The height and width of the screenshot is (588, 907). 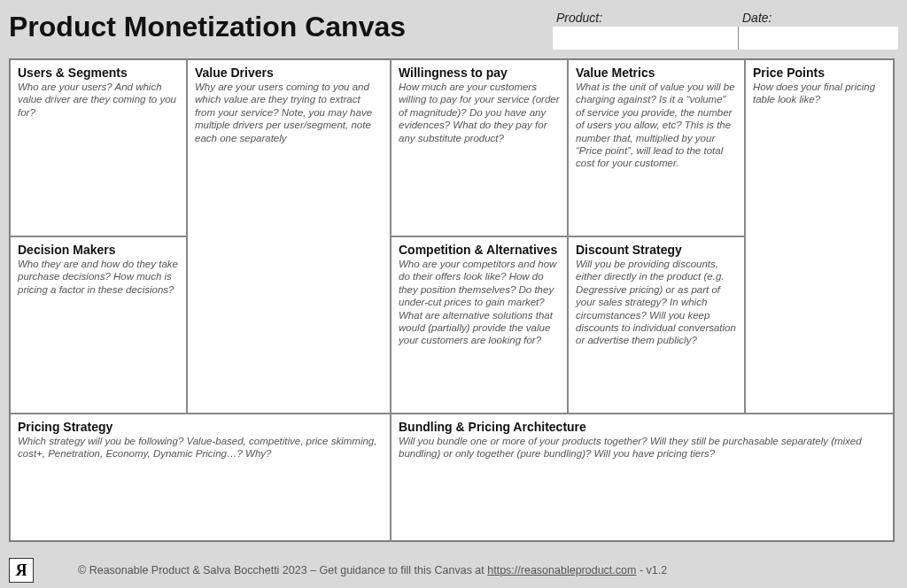 I want to click on cell-title: Bundling & Pricing Architecture, so click(x=642, y=427).